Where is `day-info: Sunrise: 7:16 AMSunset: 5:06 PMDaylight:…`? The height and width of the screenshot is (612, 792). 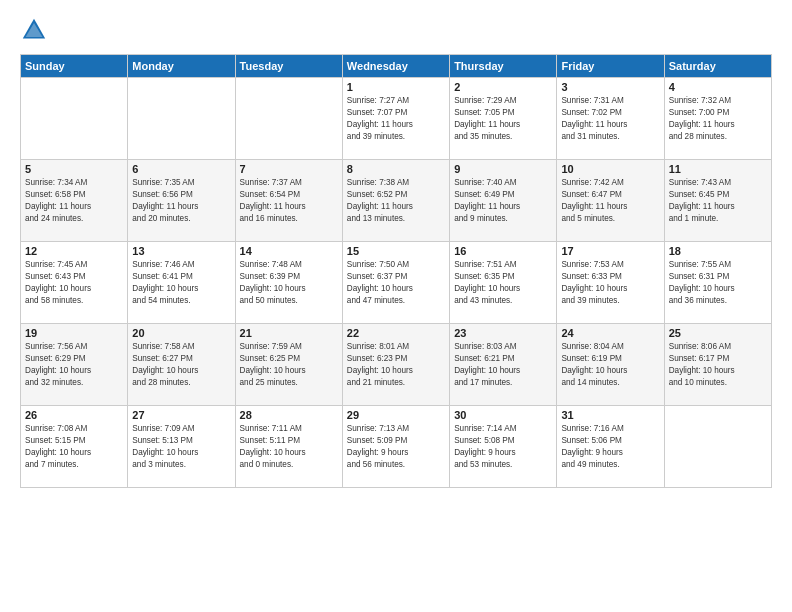 day-info: Sunrise: 7:16 AMSunset: 5:06 PMDaylight:… is located at coordinates (610, 447).